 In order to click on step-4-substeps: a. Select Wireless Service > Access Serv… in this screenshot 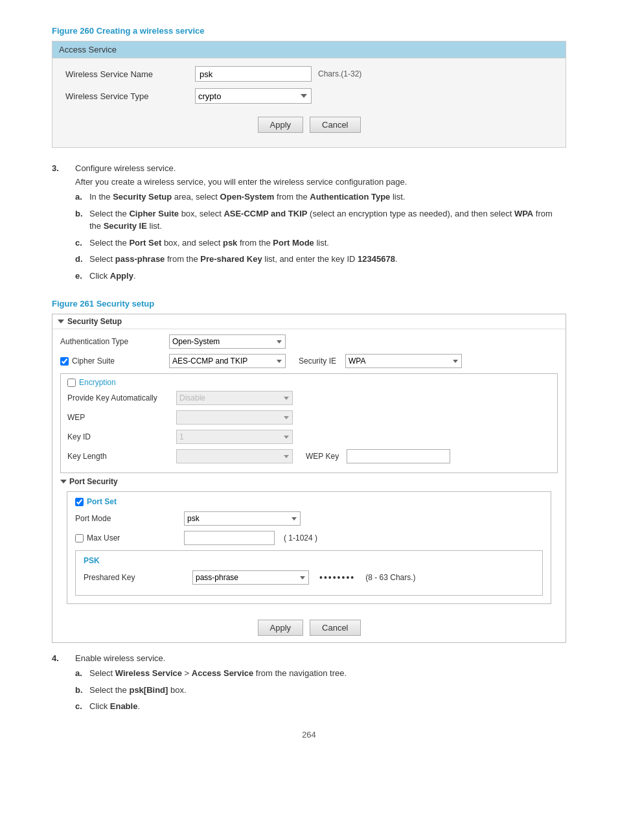, I will do `click(321, 690)`.